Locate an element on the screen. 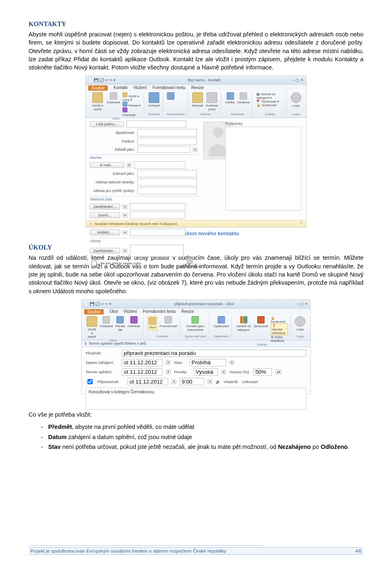 The width and height of the screenshot is (392, 562). lbl-subject: Předmět: is located at coordinates (102, 353).